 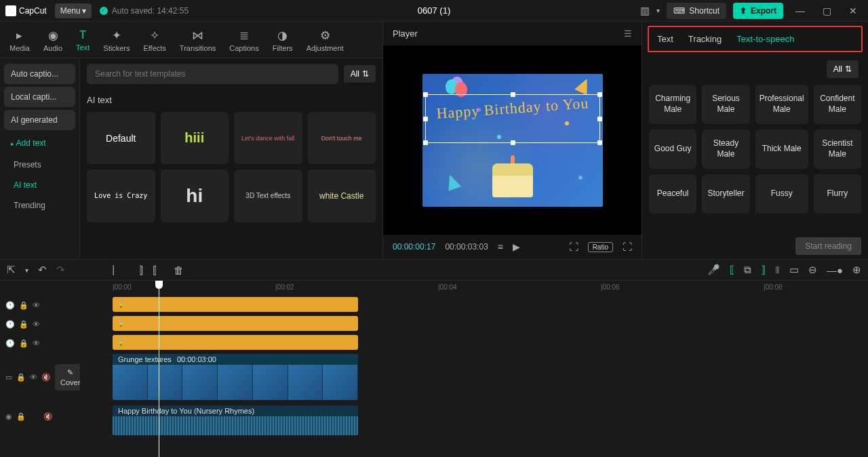 I want to click on maximize-icon: ▢, so click(x=827, y=11).